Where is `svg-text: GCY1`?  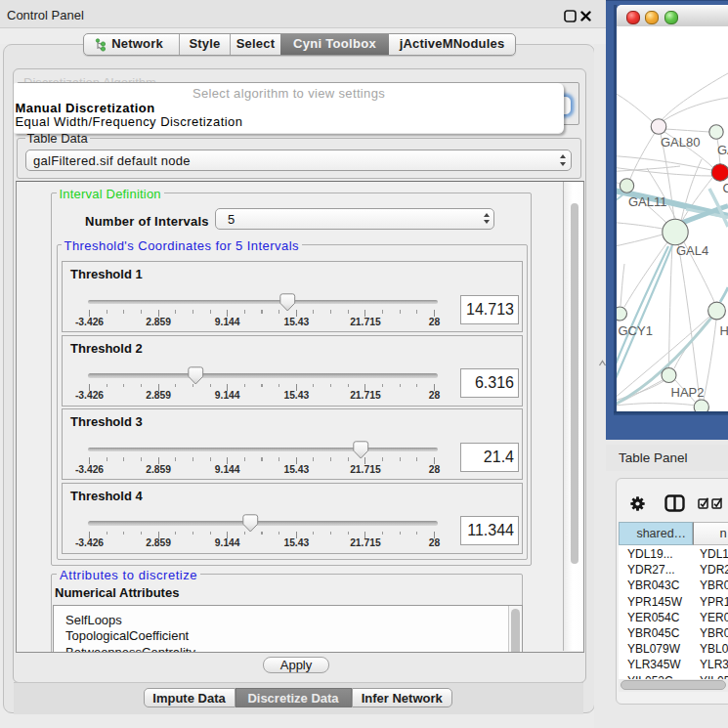
svg-text: GCY1 is located at coordinates (635, 330).